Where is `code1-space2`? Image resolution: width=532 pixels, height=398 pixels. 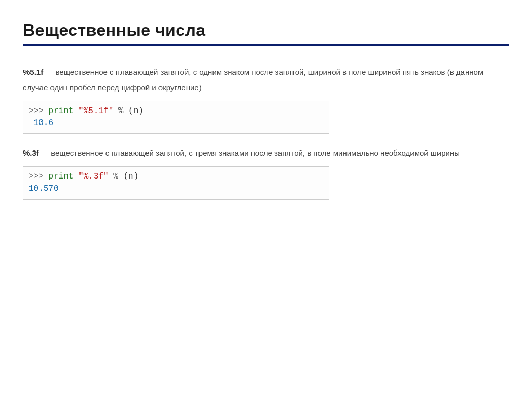
code1-space2 is located at coordinates (116, 111).